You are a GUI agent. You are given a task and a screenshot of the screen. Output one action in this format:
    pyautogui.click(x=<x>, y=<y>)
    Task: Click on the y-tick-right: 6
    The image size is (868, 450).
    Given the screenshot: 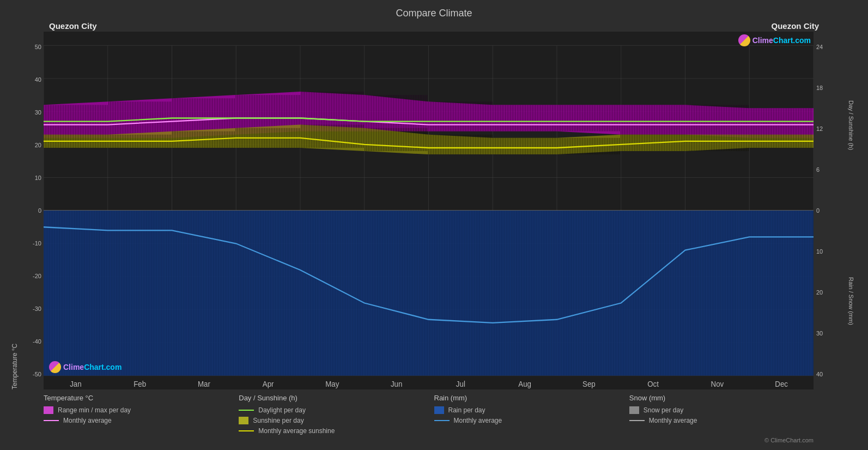 What is the action you would take?
    pyautogui.click(x=818, y=170)
    